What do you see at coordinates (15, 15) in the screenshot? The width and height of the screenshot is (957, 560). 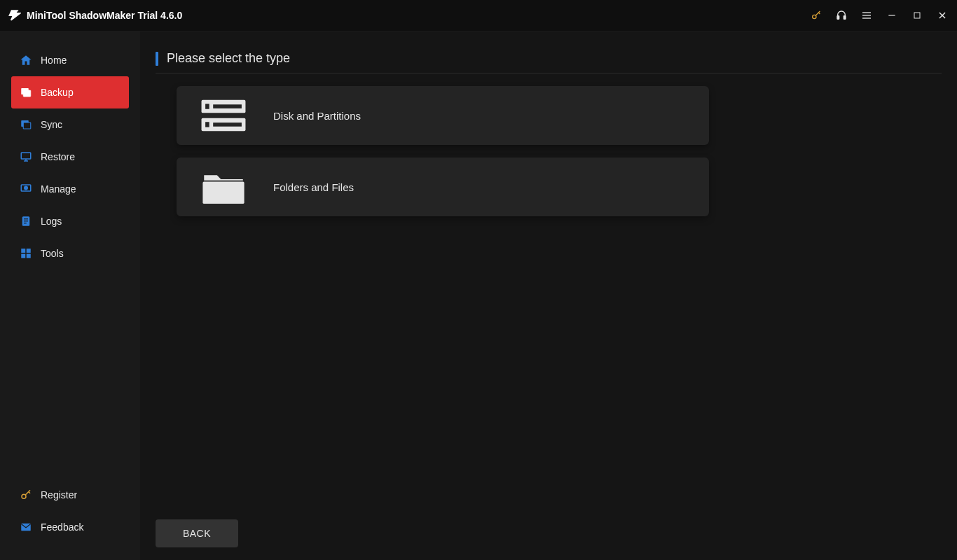 I see `app-logo-icon` at bounding box center [15, 15].